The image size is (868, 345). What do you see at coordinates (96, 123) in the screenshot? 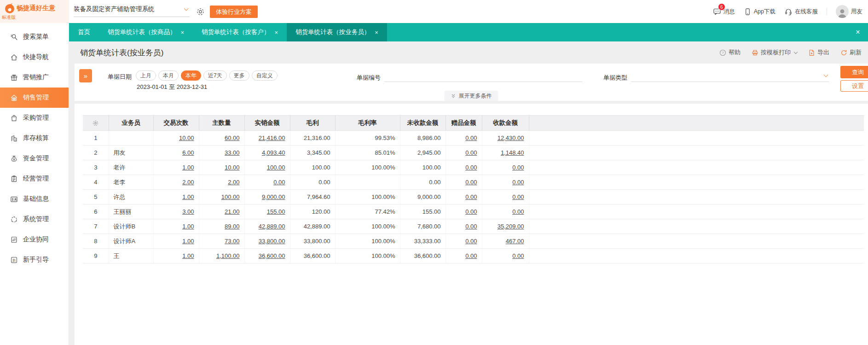
I see `column-settings-cell` at bounding box center [96, 123].